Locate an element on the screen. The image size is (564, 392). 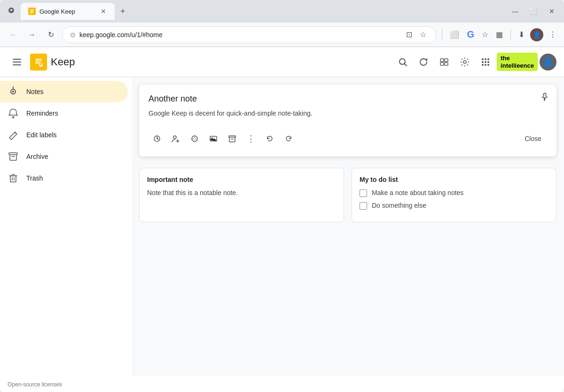
close-note-button: Close is located at coordinates (533, 139).